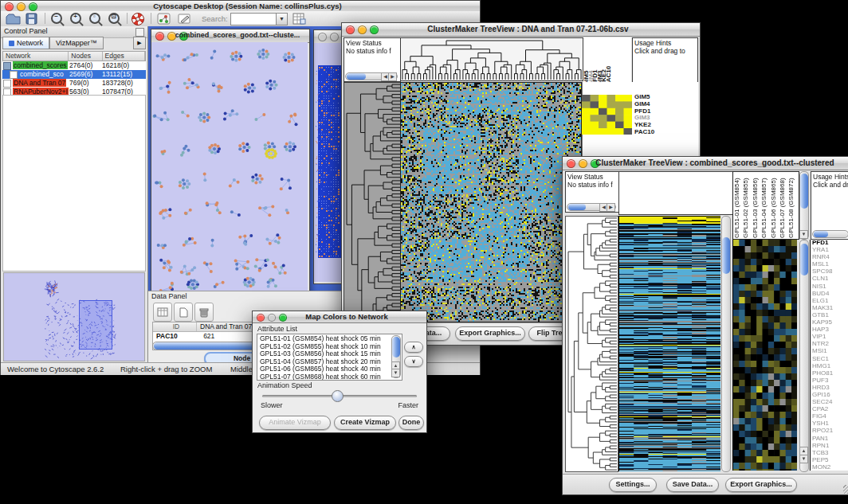 This screenshot has height=504, width=848. Describe the element at coordinates (57, 19) in the screenshot. I see `zoom-out-icon: −` at that location.